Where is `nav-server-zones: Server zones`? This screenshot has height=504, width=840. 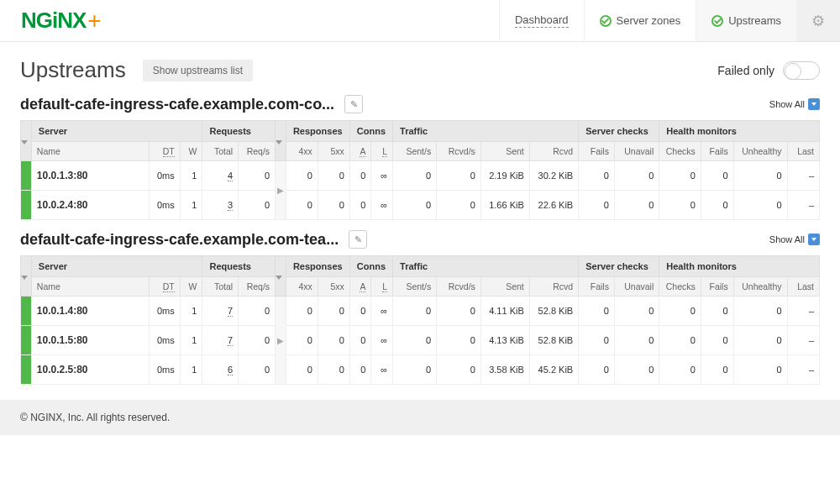
nav-server-zones: Server zones is located at coordinates (640, 20).